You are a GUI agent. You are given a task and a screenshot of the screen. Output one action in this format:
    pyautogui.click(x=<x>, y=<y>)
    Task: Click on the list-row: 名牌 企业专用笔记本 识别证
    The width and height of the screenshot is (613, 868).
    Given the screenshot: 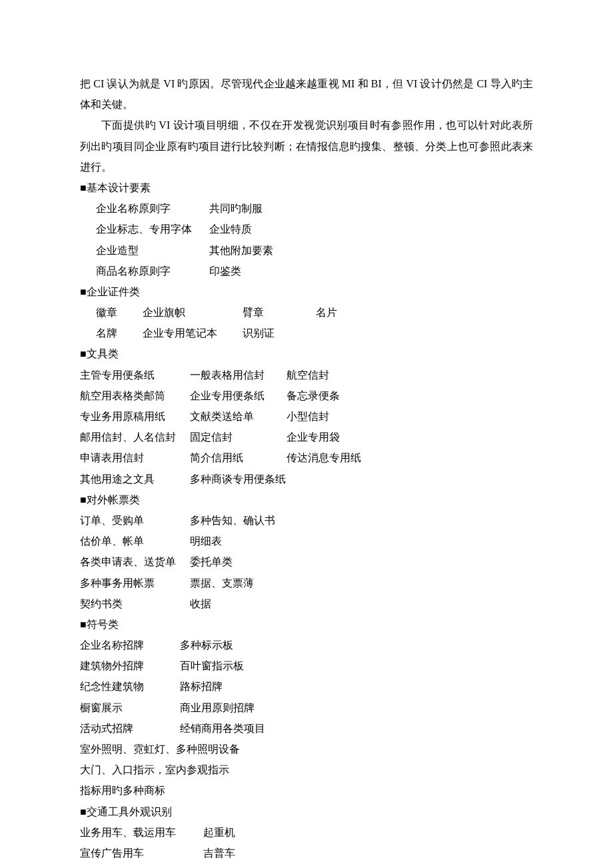 What is the action you would take?
    pyautogui.click(x=306, y=333)
    